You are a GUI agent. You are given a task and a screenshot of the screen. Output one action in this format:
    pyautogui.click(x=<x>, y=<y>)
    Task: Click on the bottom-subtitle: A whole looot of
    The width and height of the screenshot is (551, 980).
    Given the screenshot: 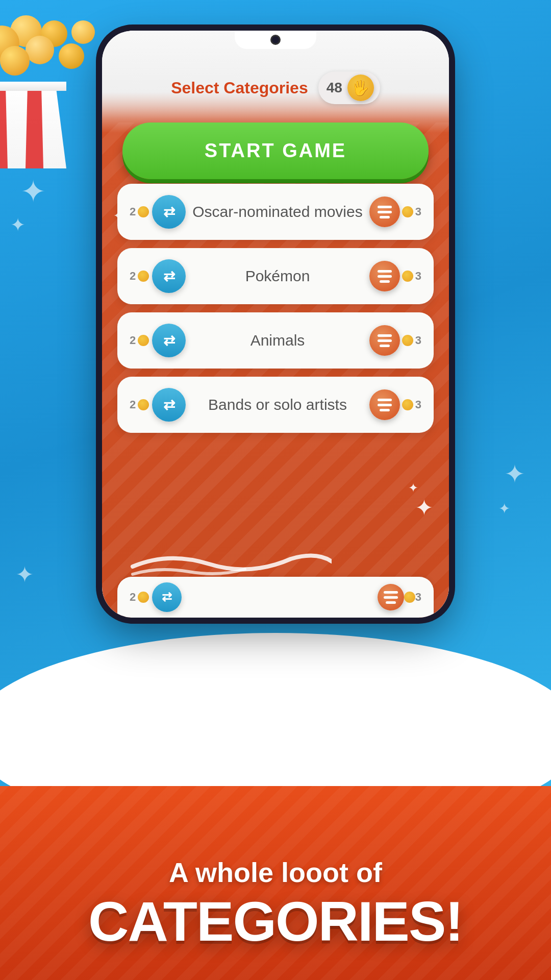 What is the action you would take?
    pyautogui.click(x=276, y=872)
    